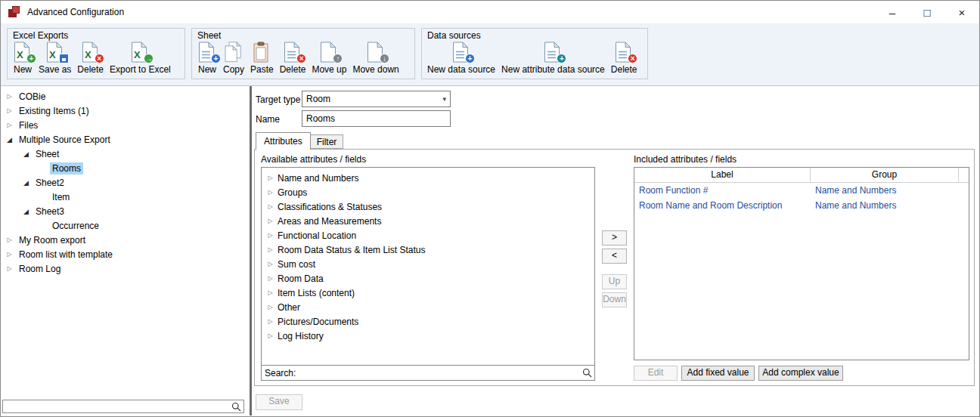 The height and width of the screenshot is (417, 980). Describe the element at coordinates (126, 168) in the screenshot. I see `sidebar-item-rooms: Rooms` at that location.